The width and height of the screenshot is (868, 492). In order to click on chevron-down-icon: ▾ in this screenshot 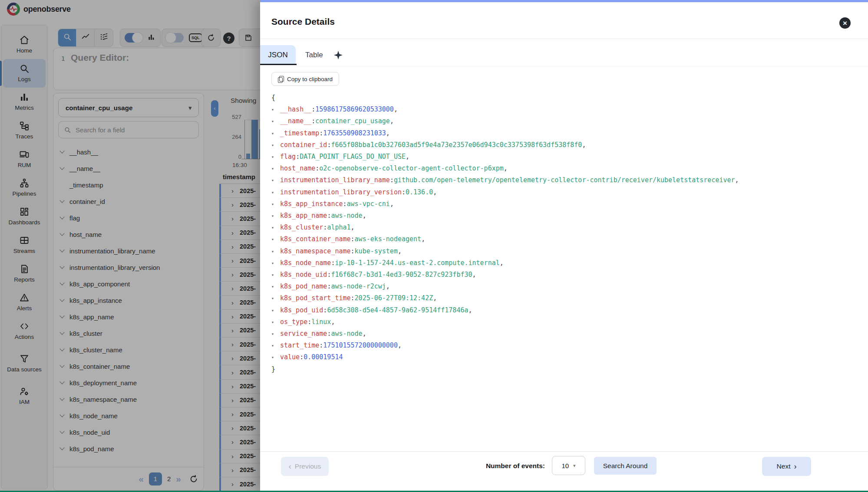, I will do `click(574, 466)`.